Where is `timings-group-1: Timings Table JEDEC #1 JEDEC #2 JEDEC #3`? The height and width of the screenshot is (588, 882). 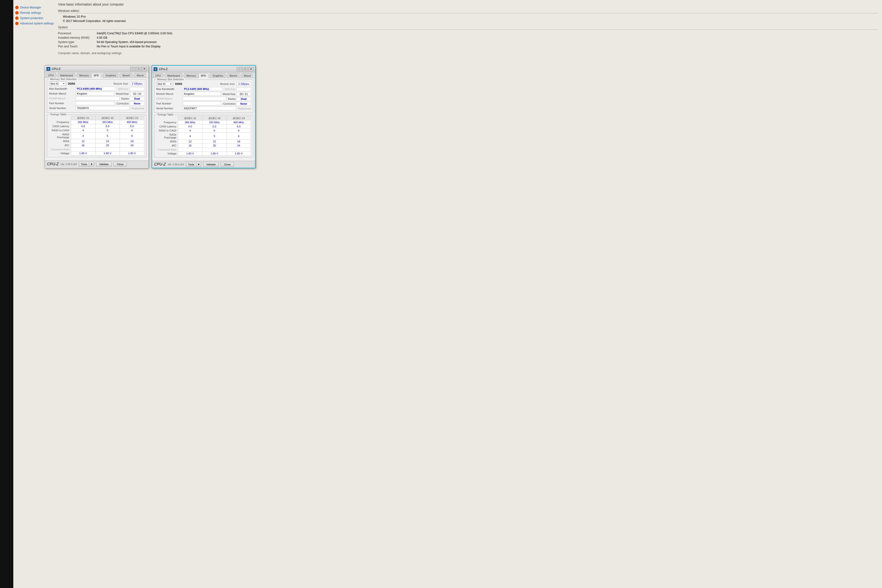
timings-group-1: Timings Table JEDEC #1 JEDEC #2 JEDEC #3 is located at coordinates (97, 136).